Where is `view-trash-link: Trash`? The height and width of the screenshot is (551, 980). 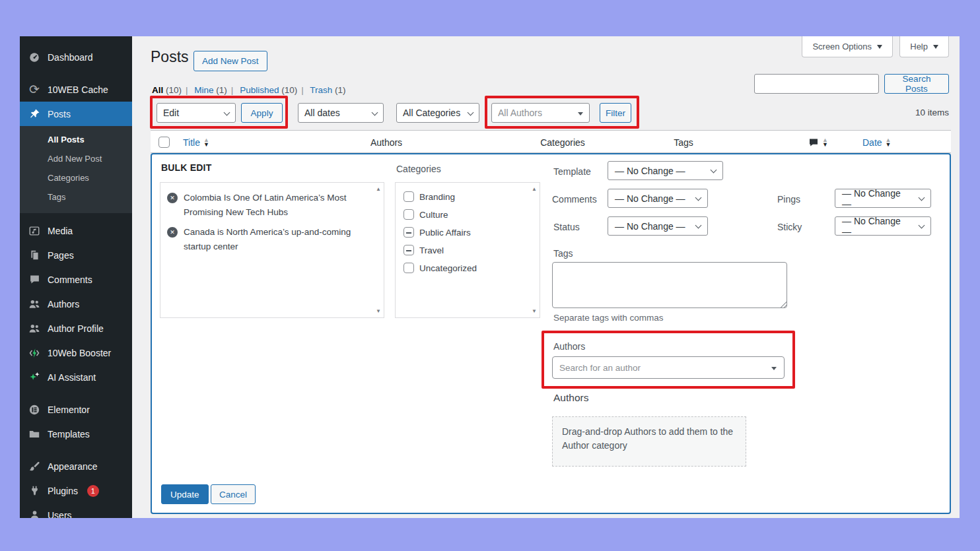
view-trash-link: Trash is located at coordinates (321, 90).